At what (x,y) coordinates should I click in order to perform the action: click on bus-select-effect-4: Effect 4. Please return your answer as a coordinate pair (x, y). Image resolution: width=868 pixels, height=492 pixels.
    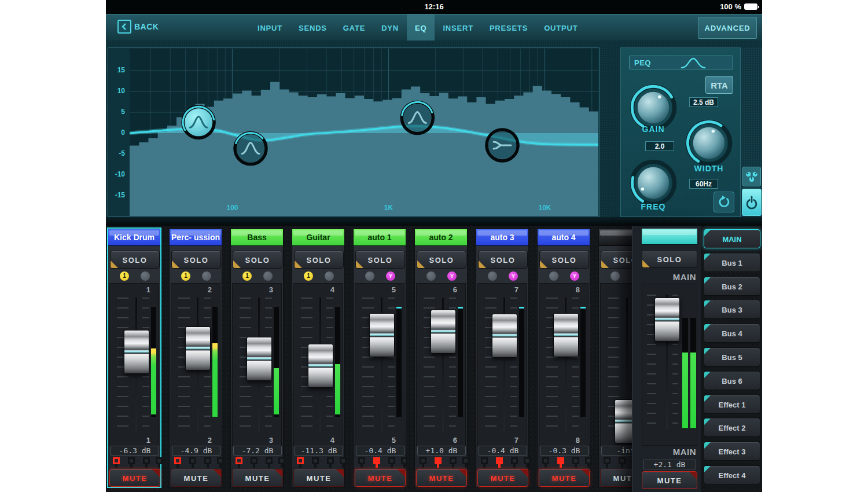
    Looking at the image, I should click on (732, 475).